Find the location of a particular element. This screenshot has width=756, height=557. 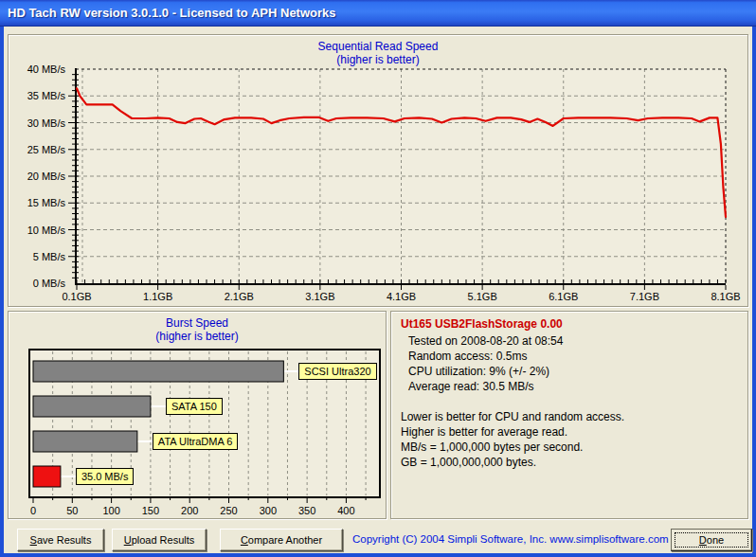

note-line: Lower is better for CPU and random acces… is located at coordinates (569, 417).